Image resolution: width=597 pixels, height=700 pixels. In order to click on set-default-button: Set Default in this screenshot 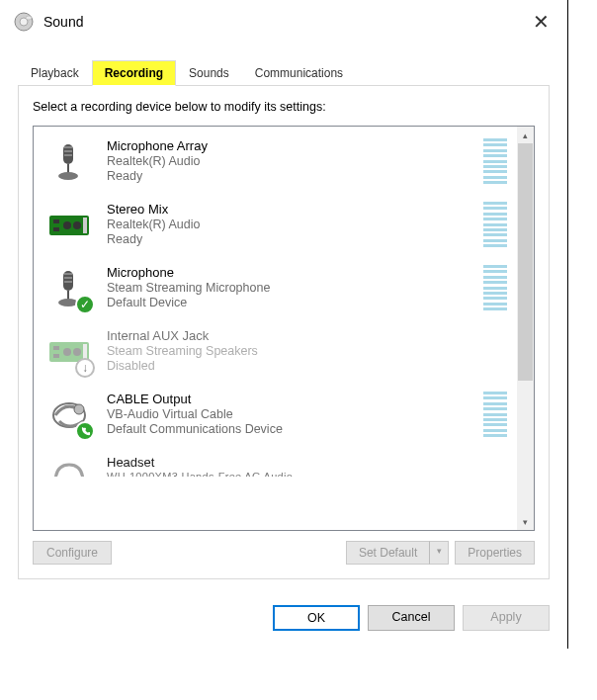, I will do `click(387, 553)`.